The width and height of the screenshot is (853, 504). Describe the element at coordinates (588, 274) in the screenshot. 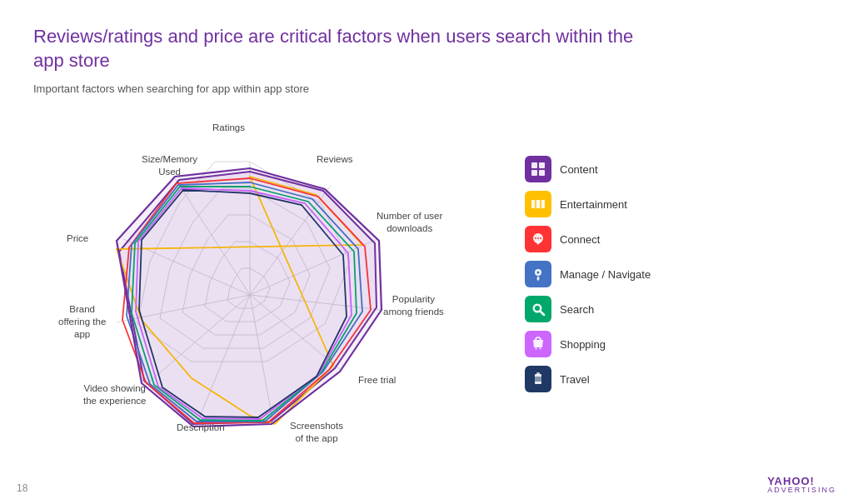

I see `legend-item-manage: Manage / Navigate` at that location.